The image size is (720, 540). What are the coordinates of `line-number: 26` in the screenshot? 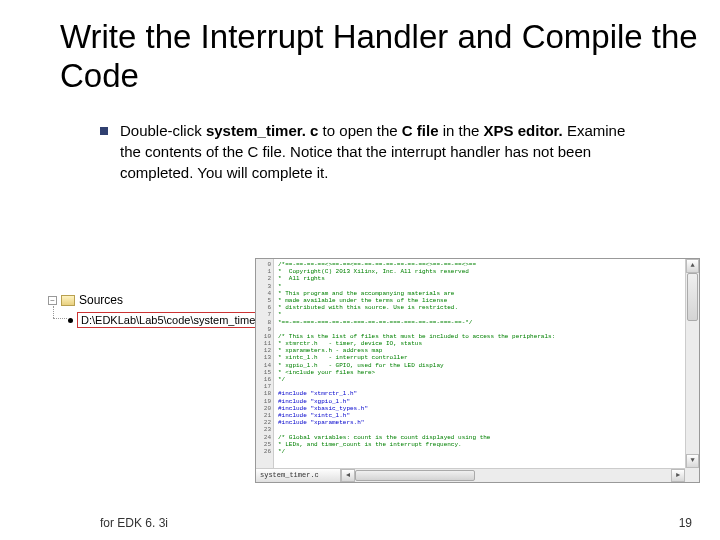 It's located at (264, 452).